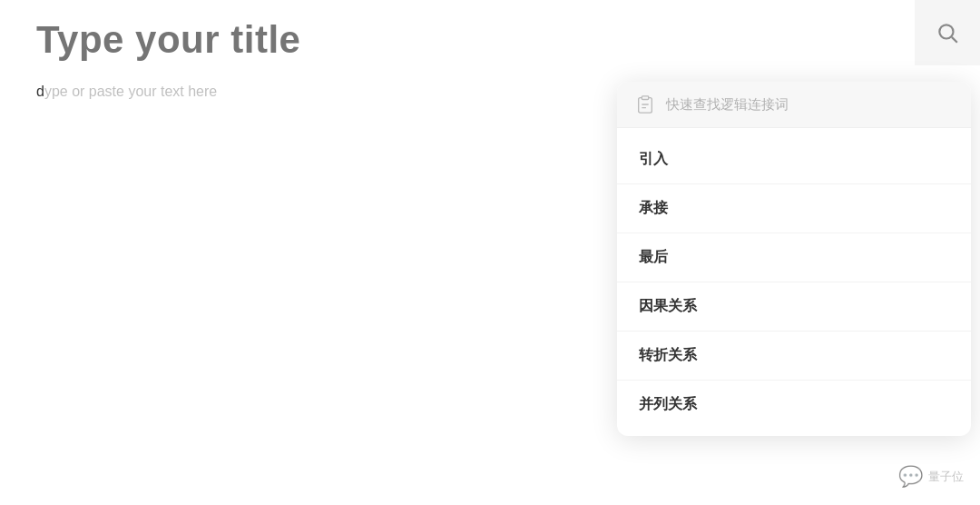  What do you see at coordinates (942, 258) in the screenshot?
I see `chevron-icon-final` at bounding box center [942, 258].